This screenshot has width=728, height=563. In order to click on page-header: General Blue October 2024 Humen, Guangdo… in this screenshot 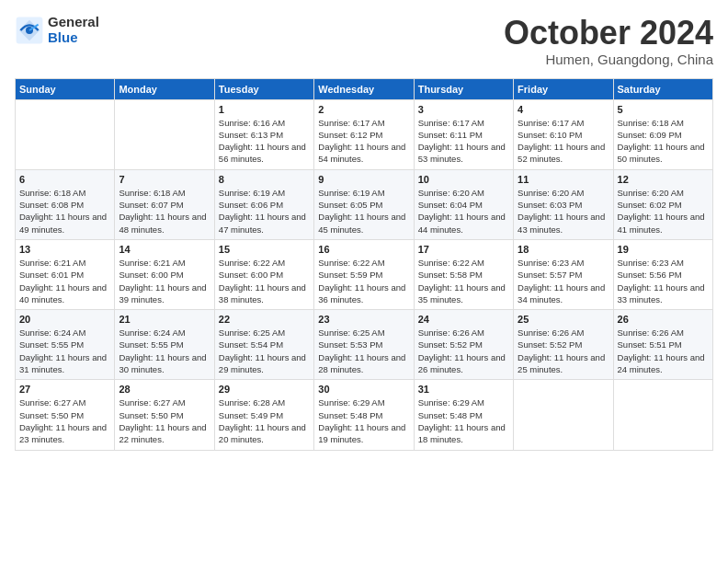, I will do `click(364, 40)`.